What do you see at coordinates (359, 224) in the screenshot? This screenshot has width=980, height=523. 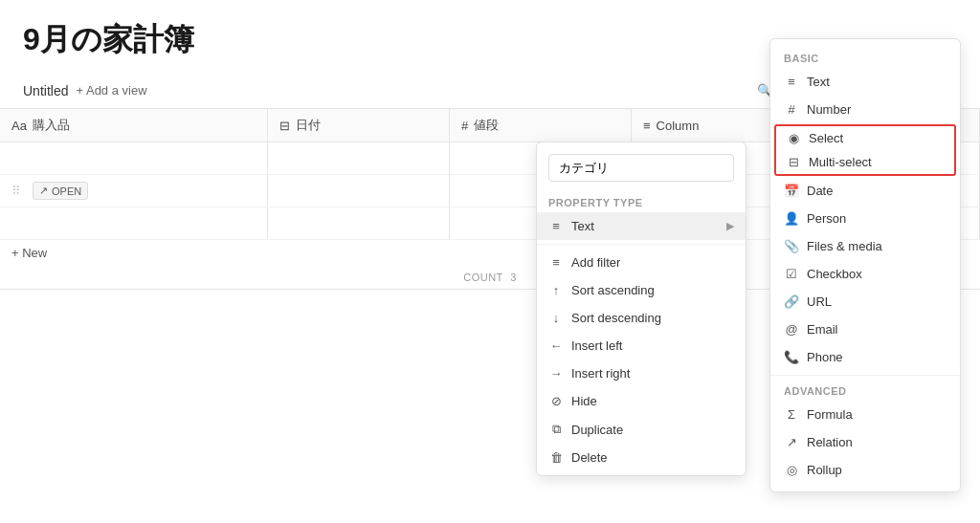 I see `cell-r3-c2` at bounding box center [359, 224].